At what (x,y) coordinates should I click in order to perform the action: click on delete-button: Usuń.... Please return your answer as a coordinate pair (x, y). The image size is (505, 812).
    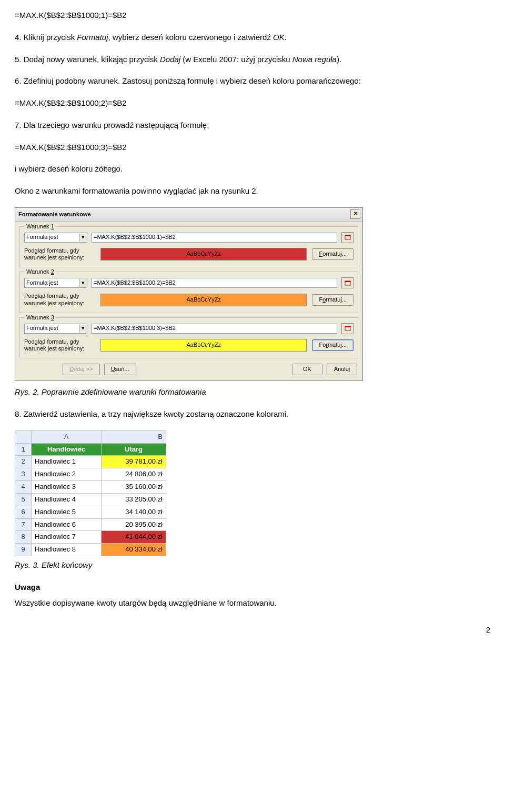
    Looking at the image, I should click on (120, 369).